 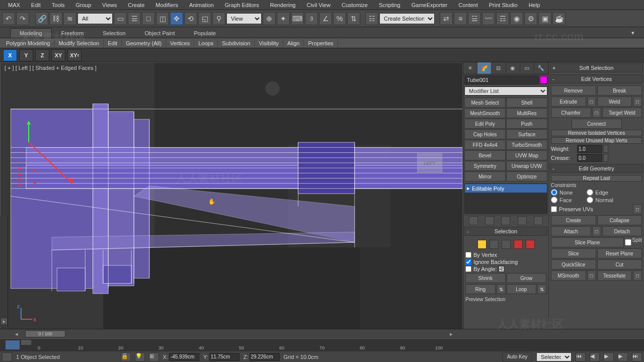 What do you see at coordinates (545, 19) in the screenshot?
I see `render-frame-button: ▣` at bounding box center [545, 19].